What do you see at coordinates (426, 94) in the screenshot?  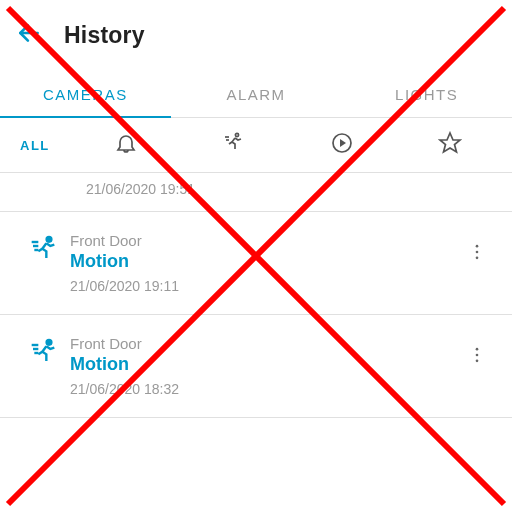 I see `tab-lights: LIGHTS` at bounding box center [426, 94].